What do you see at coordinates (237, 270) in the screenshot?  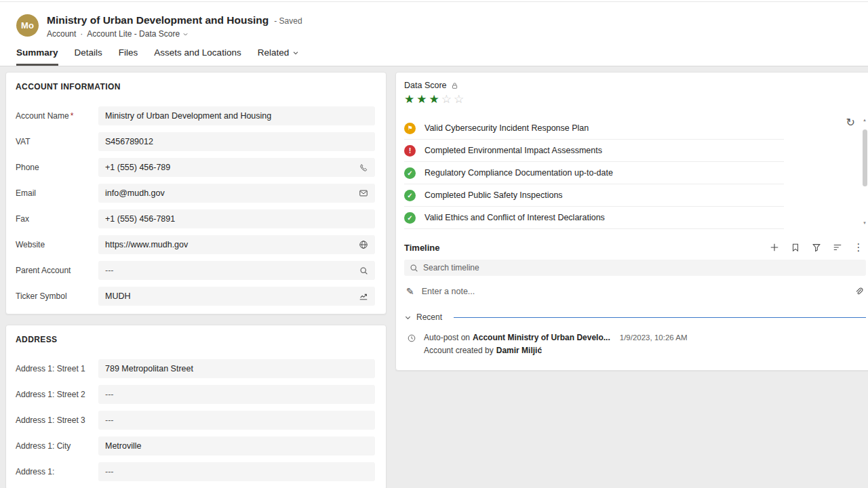 I see `parent-account-lookup: ---` at bounding box center [237, 270].